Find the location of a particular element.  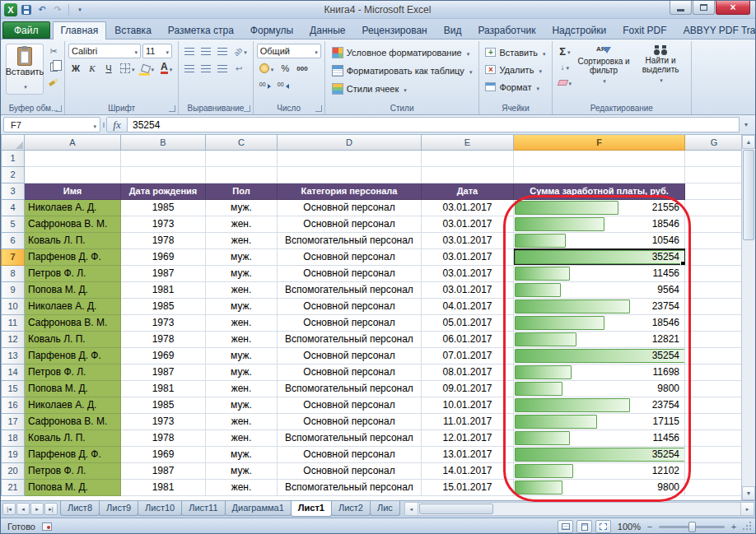

font-color-button: А is located at coordinates (166, 68).